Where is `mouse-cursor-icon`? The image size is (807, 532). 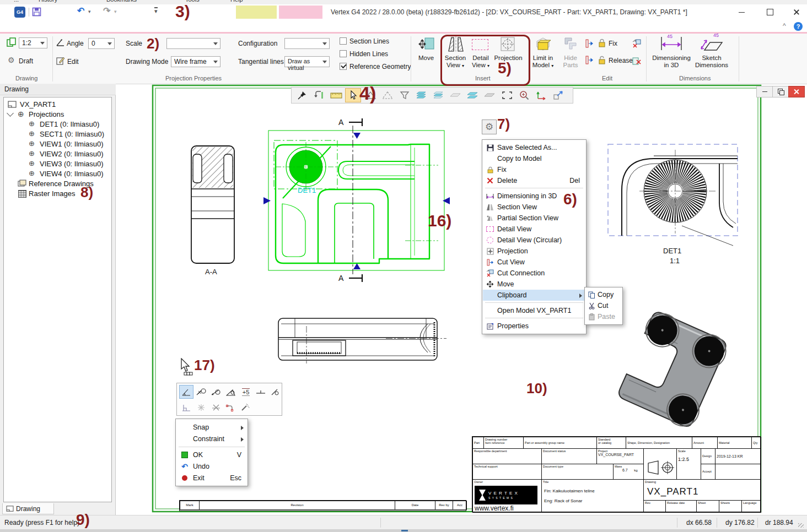 mouse-cursor-icon is located at coordinates (187, 367).